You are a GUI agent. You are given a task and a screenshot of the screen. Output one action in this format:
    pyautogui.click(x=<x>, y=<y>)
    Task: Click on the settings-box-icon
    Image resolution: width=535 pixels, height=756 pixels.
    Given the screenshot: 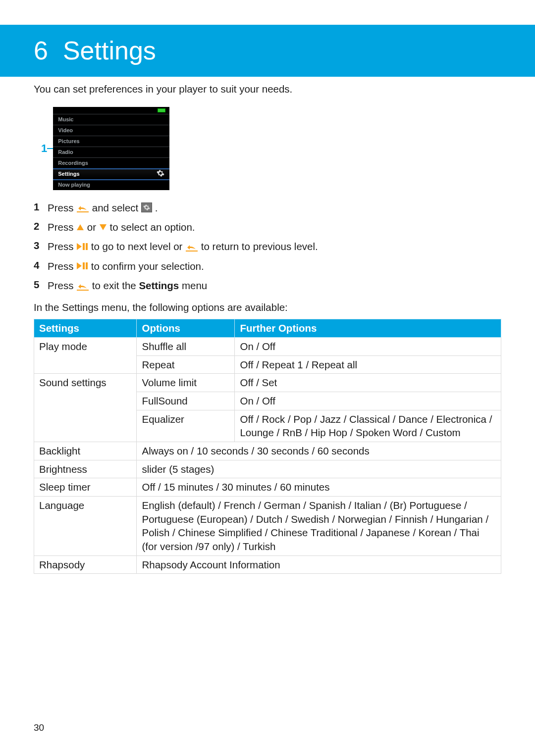 What is the action you would take?
    pyautogui.click(x=147, y=207)
    